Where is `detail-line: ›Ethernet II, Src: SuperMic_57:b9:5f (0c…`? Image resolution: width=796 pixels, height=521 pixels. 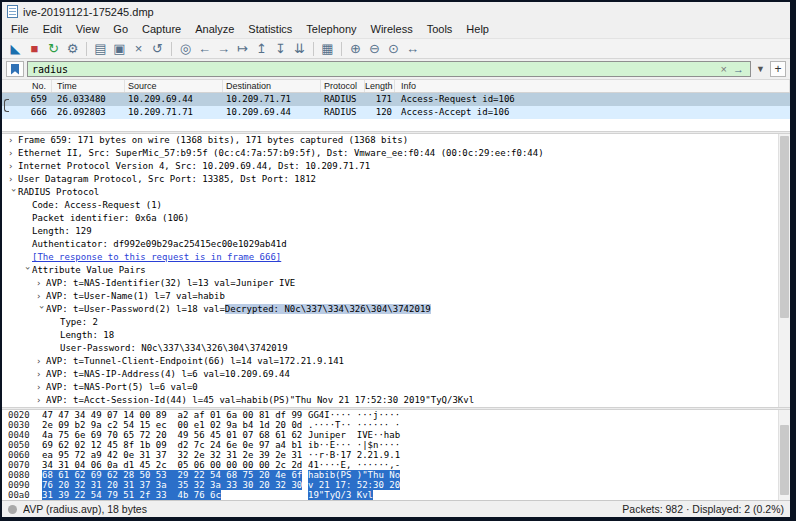
detail-line: ›Ethernet II, Src: SuperMic_57:b9:5f (0c… is located at coordinates (396, 154).